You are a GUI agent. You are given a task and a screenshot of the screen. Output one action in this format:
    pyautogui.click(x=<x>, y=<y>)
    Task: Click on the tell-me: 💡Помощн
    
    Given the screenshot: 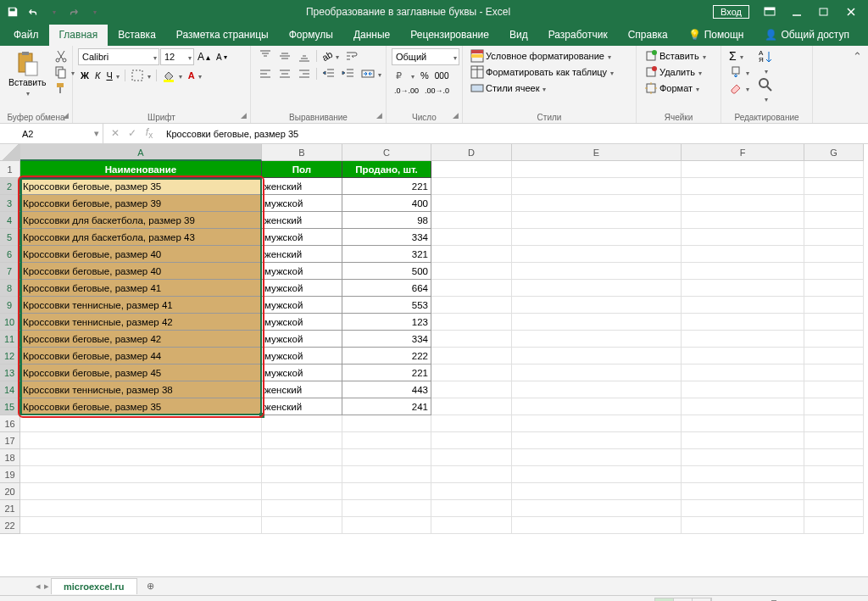 What is the action you would take?
    pyautogui.click(x=716, y=36)
    